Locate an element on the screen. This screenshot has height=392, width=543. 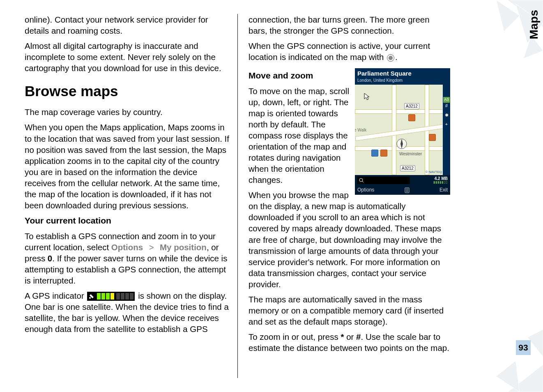
para-cartography-warning: Almost all digital cartography is inaccu… is located at coordinates (127, 57).